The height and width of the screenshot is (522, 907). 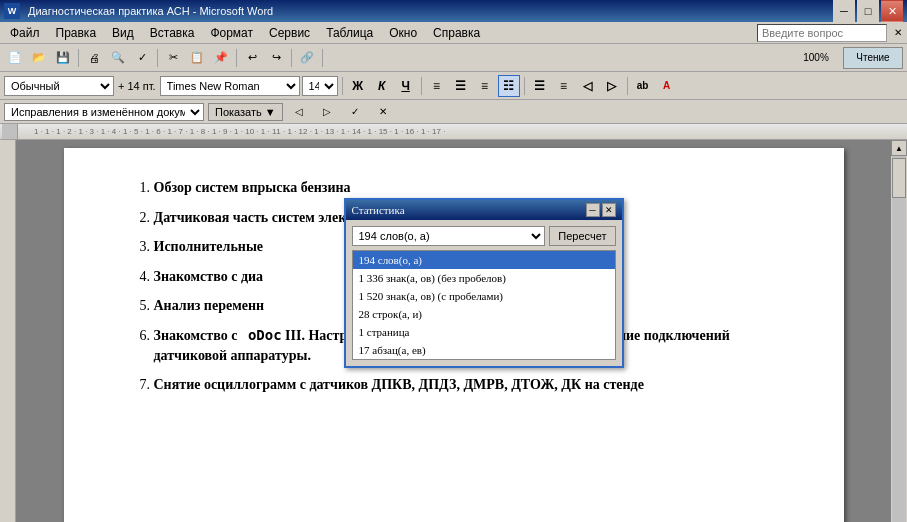 I want to click on scroll-thumb, so click(x=899, y=178).